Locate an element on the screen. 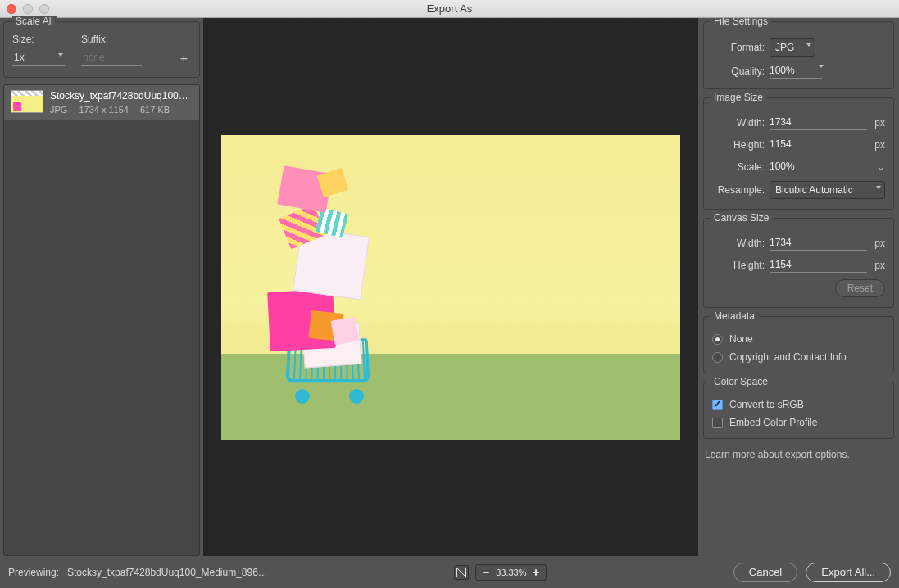 This screenshot has height=588, width=899. asset-item: Stocksy_txpaf7428bdUuq100_… JPG 1734 x 1… is located at coordinates (102, 102).